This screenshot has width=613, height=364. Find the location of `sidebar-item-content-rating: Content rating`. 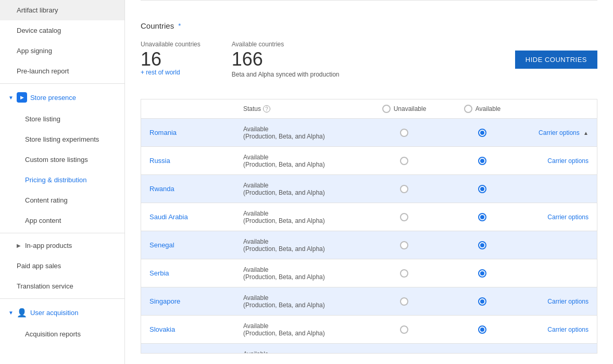

sidebar-item-content-rating: Content rating is located at coordinates (62, 200).